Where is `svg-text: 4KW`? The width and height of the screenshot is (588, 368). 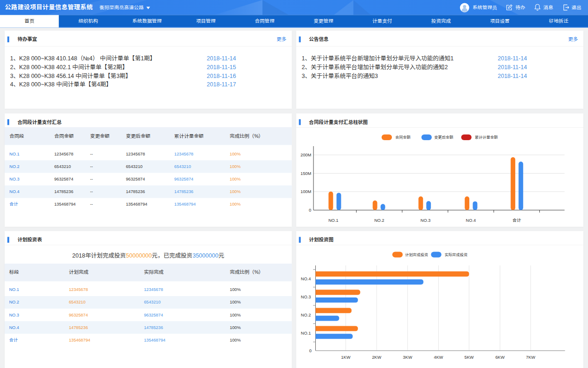
svg-text: 4KW is located at coordinates (439, 357).